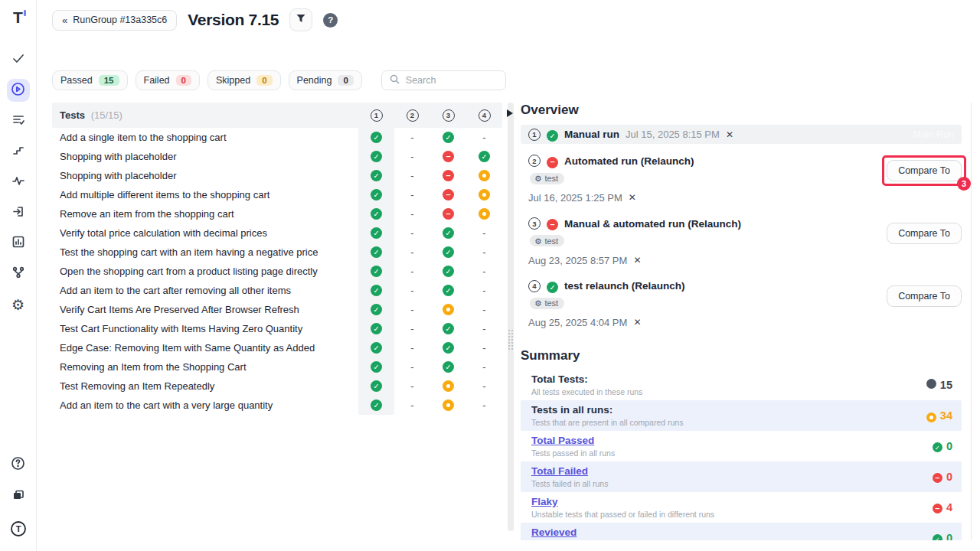  I want to click on sidebar-item-plans, so click(18, 121).